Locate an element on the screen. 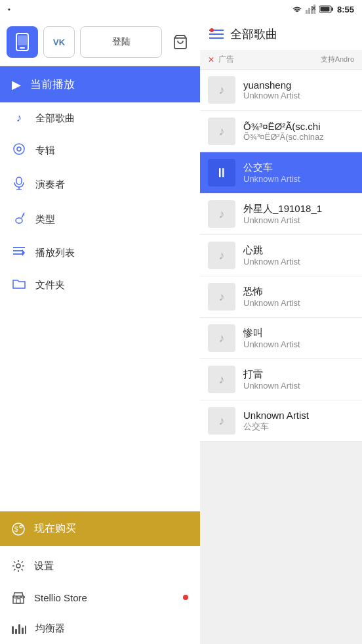  pause-icon: ⏸ is located at coordinates (222, 173).